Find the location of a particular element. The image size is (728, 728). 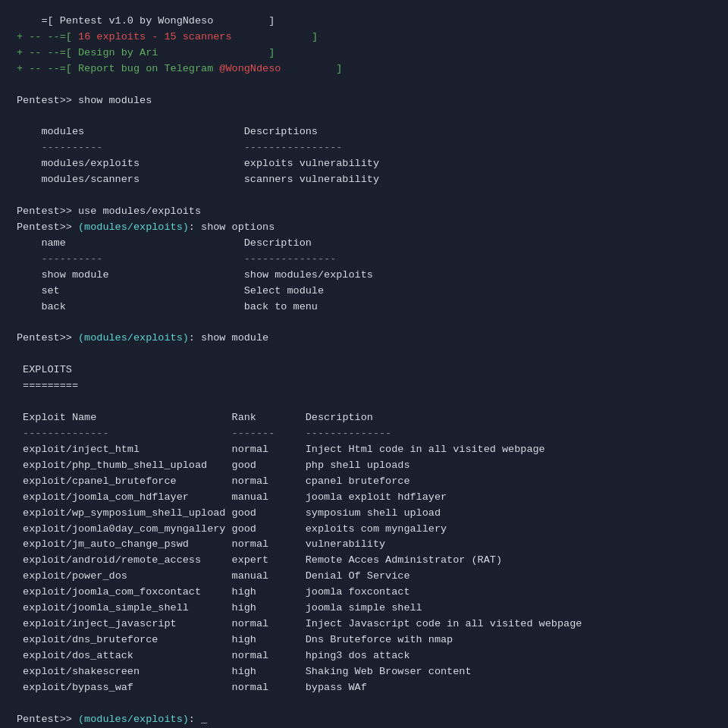

header-line2: + -- --=[ 16 exploits - 15 scanners ] is located at coordinates (167, 36).